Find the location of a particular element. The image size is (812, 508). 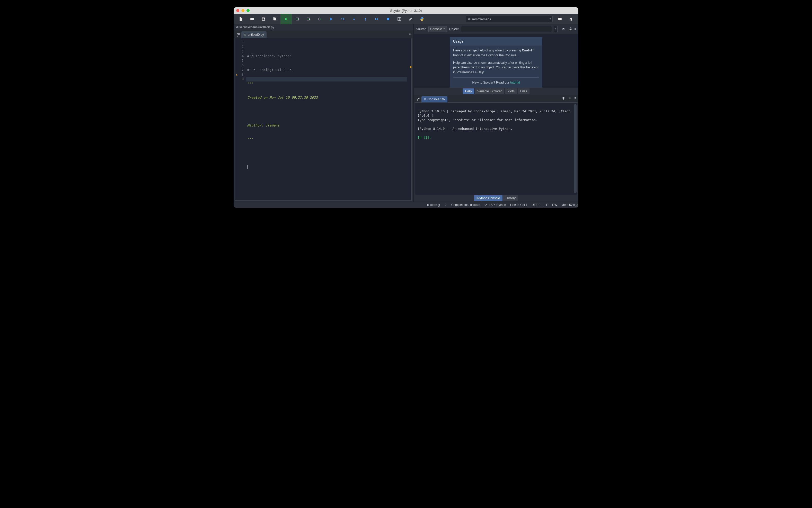

remove-variables-icon is located at coordinates (564, 98).